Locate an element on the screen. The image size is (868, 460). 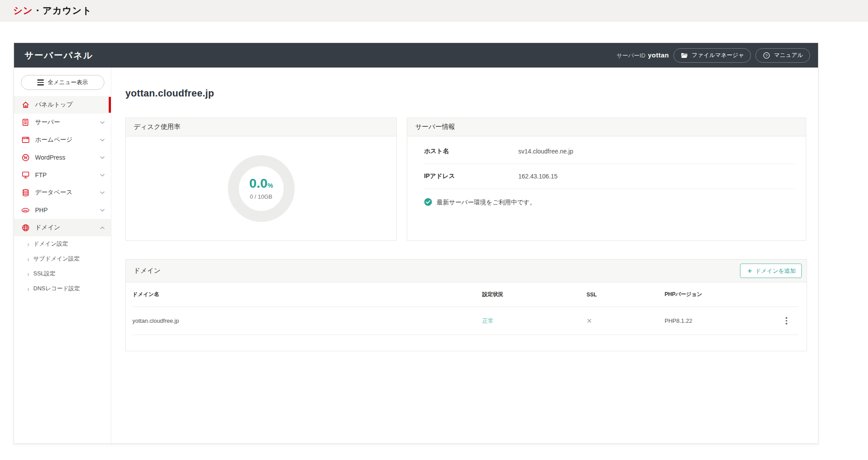
check-circle-icon is located at coordinates (428, 203).